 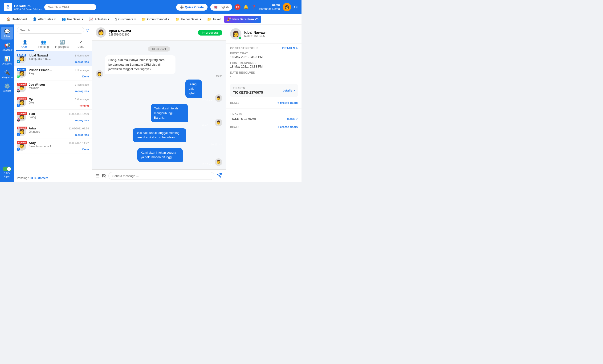 I want to click on chat-list: 👩 1:00:10 ✈ Iqbal Nawawi 1 Hours ago Sia…, so click(x=53, y=112).